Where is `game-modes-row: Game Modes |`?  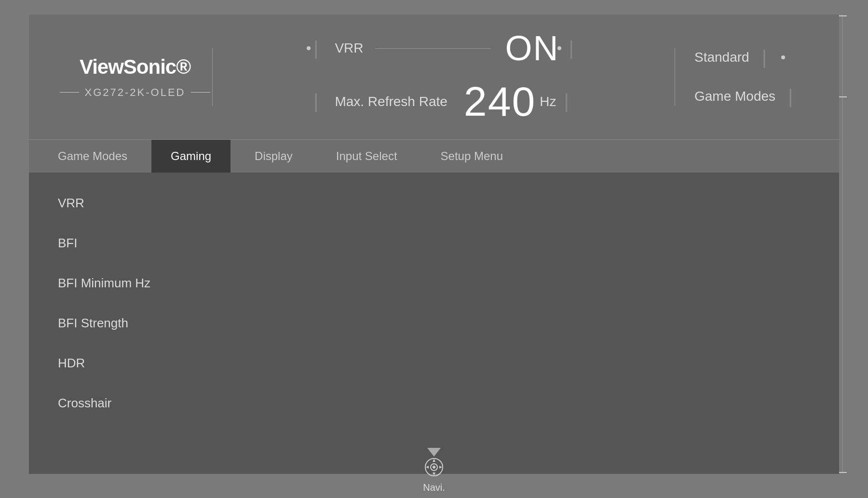
game-modes-row: Game Modes | is located at coordinates (746, 96).